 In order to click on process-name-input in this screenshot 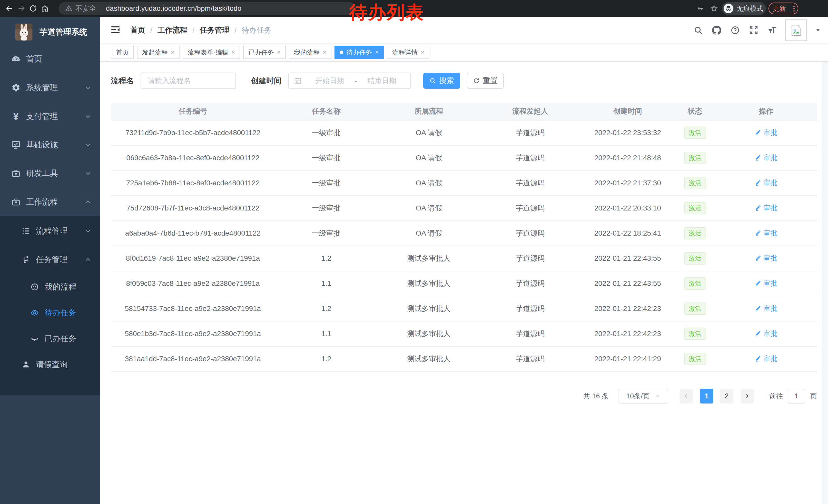, I will do `click(188, 81)`.